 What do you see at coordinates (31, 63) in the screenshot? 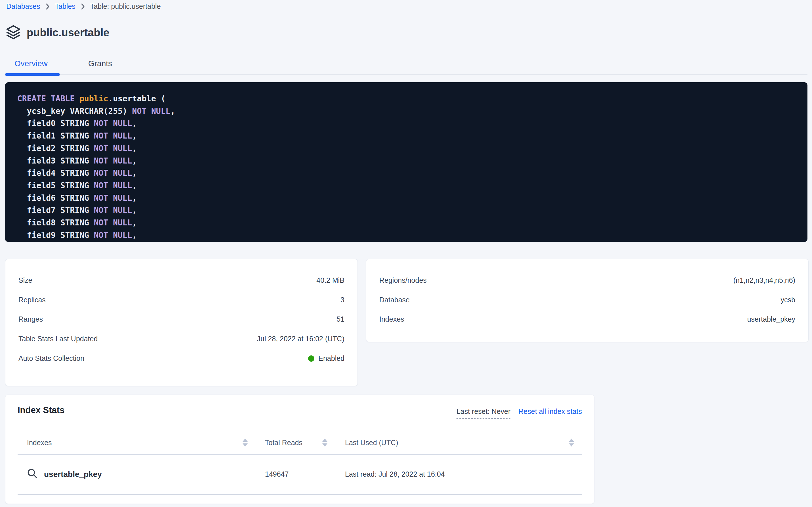
I see `tab-overview-label: Overview` at bounding box center [31, 63].